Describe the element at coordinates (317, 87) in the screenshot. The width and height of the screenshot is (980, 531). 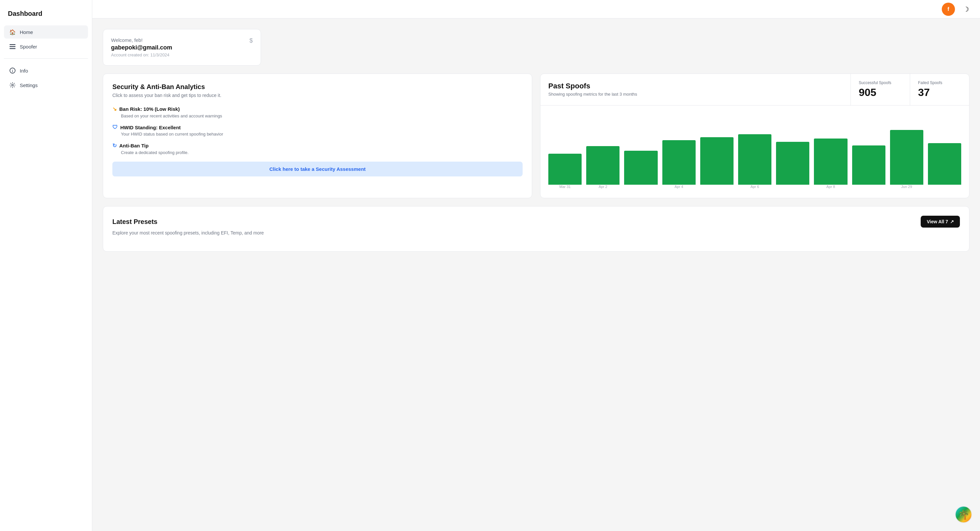
I see `security-title: Security & Anti-Ban Analytics` at that location.